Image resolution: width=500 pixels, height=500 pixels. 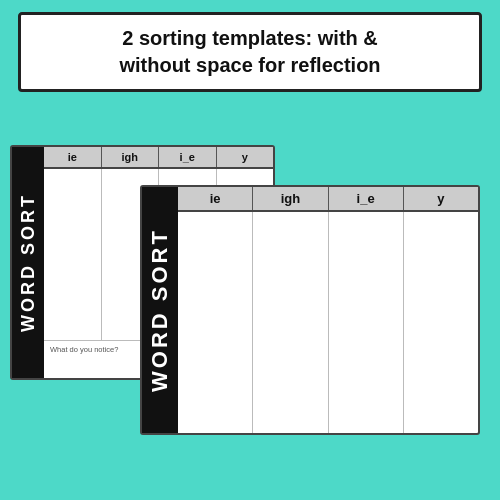 I want to click on word-sort-sidebar-front: WORD SORT, so click(x=160, y=310).